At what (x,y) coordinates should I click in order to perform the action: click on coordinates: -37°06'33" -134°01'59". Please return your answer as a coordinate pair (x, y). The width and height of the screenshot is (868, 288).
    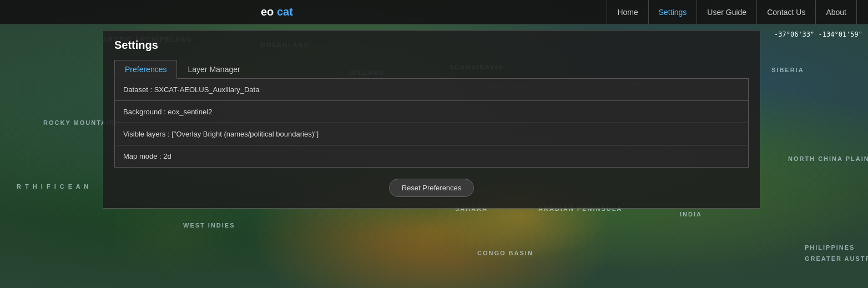
    Looking at the image, I should click on (818, 34).